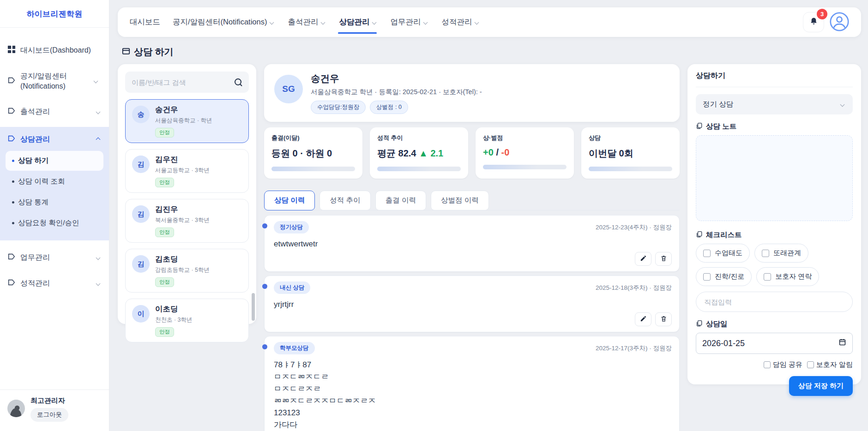 The width and height of the screenshot is (868, 431). Describe the element at coordinates (182, 259) in the screenshot. I see `student-name: 김초딩` at that location.